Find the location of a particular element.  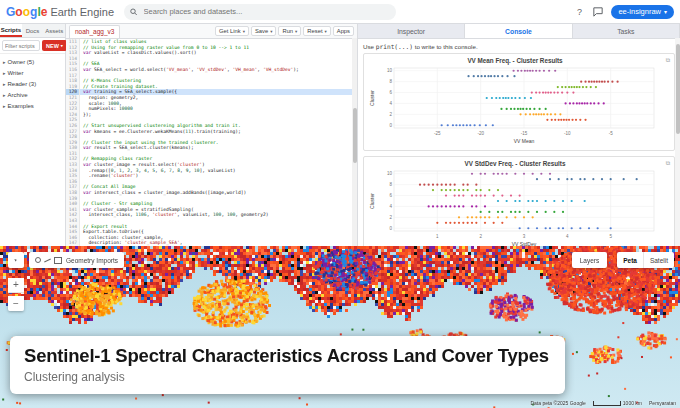

editor-scrollbar is located at coordinates (354, 142).